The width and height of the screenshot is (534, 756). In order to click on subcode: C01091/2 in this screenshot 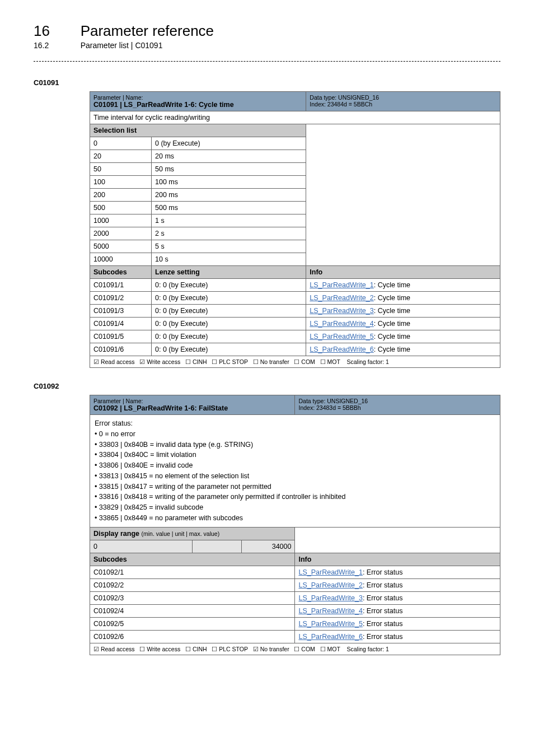, I will do `click(121, 298)`.